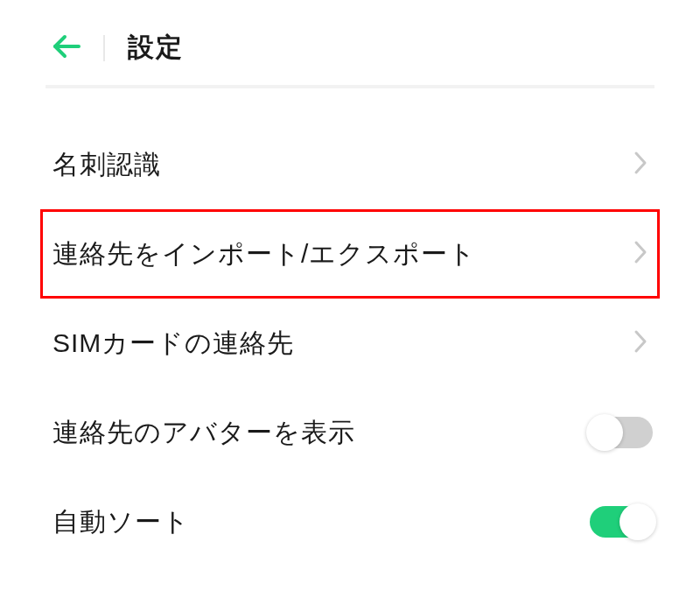  Describe the element at coordinates (350, 522) in the screenshot. I see `setting-item-auto-sort: 自動ソート` at that location.